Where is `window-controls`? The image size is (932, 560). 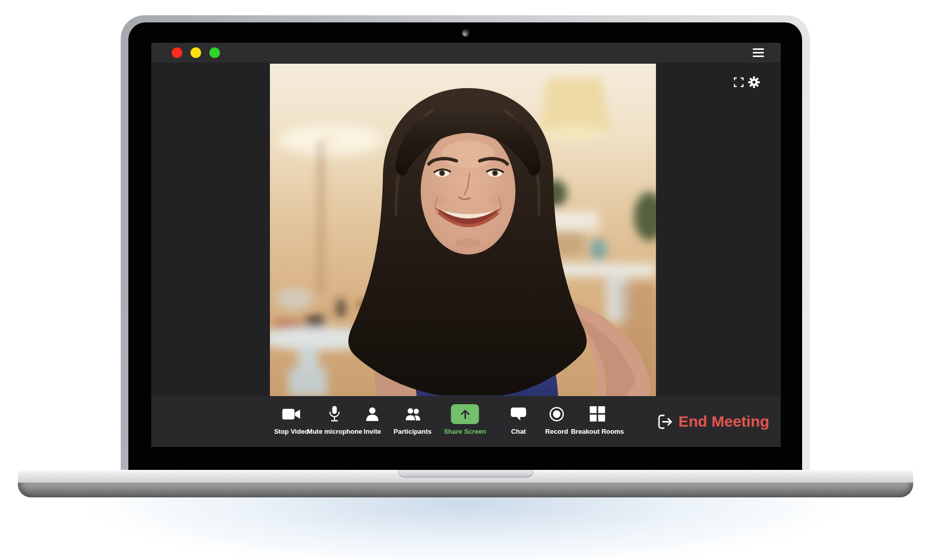
window-controls is located at coordinates (196, 53).